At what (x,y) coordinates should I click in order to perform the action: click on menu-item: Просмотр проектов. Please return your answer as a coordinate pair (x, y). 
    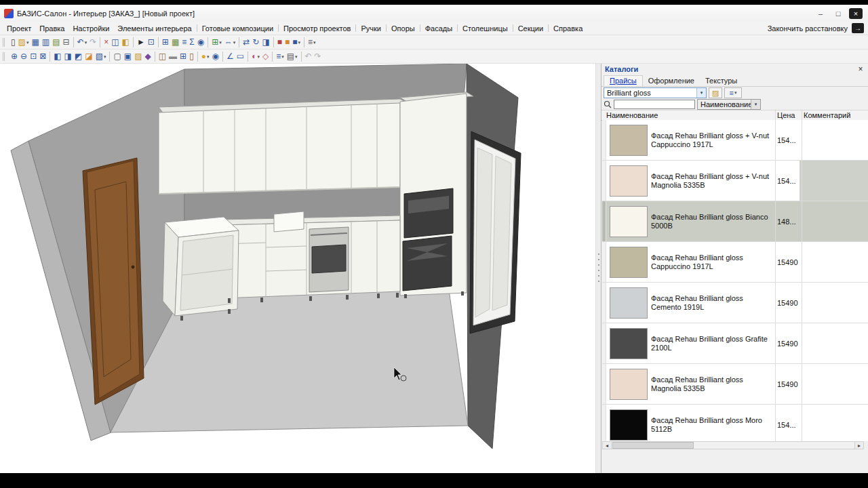
    Looking at the image, I should click on (317, 28).